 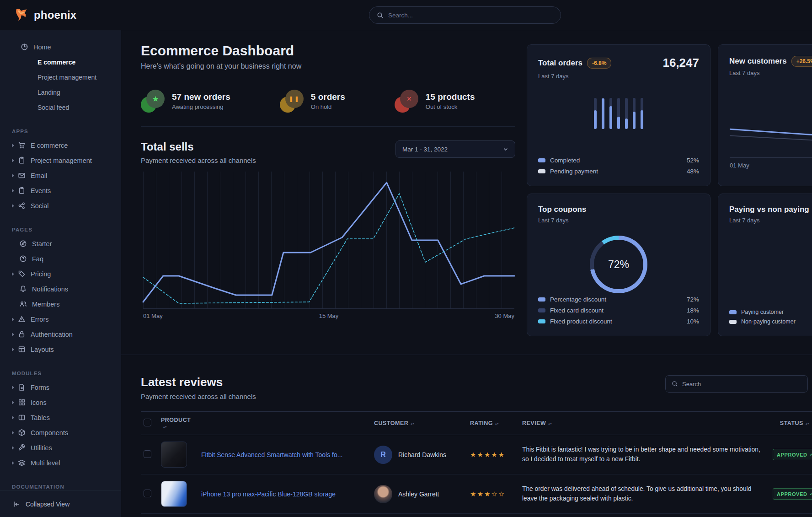 What do you see at coordinates (380, 16) in the screenshot?
I see `search-icon` at bounding box center [380, 16].